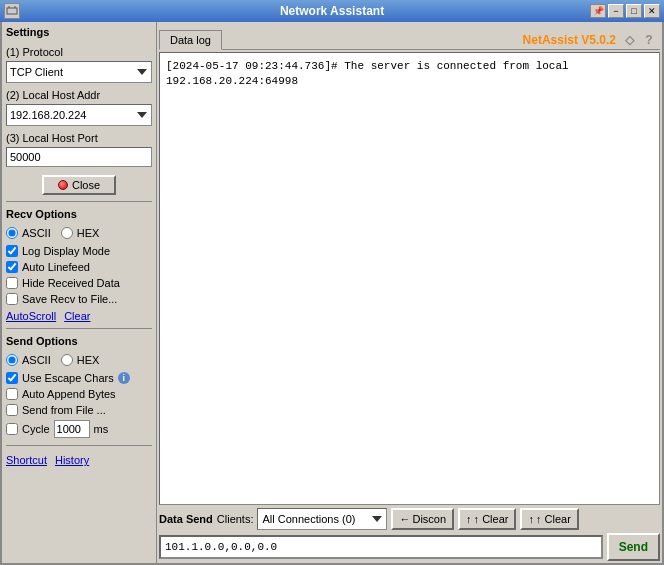 The width and height of the screenshot is (664, 565). I want to click on discon-label: Discon, so click(429, 519).